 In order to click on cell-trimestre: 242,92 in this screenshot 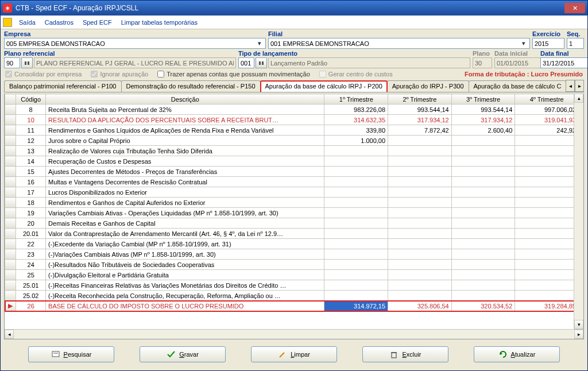, I will do `click(544, 130)`.